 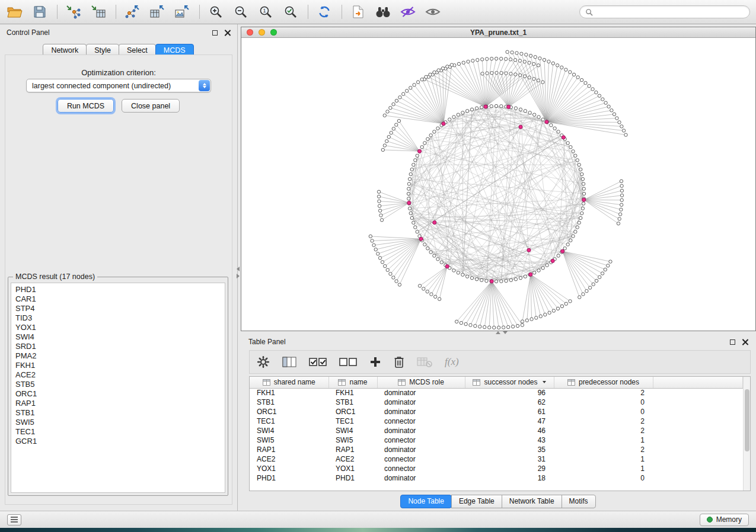 I want to click on export-network-button, so click(x=132, y=12).